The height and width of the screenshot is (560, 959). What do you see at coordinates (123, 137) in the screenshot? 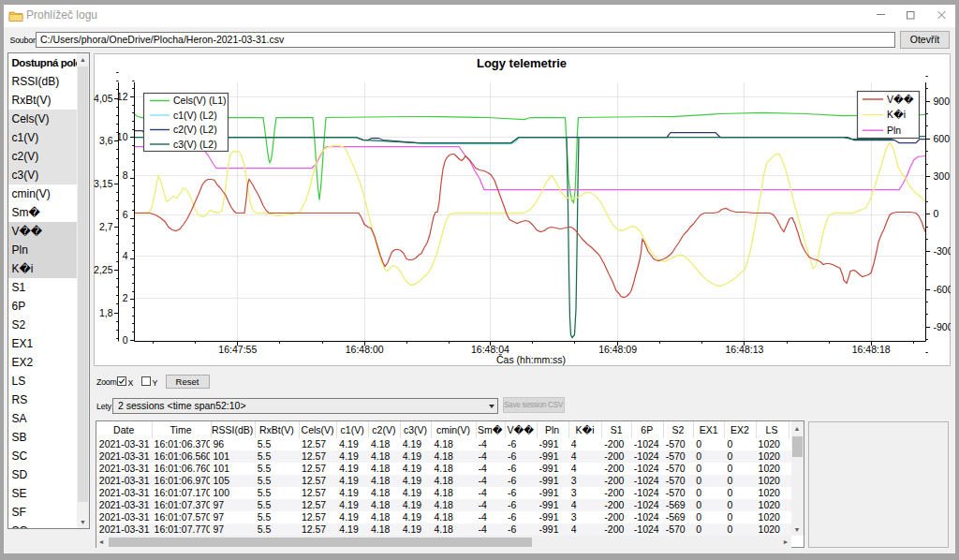
I see `svg-text: 10` at bounding box center [123, 137].